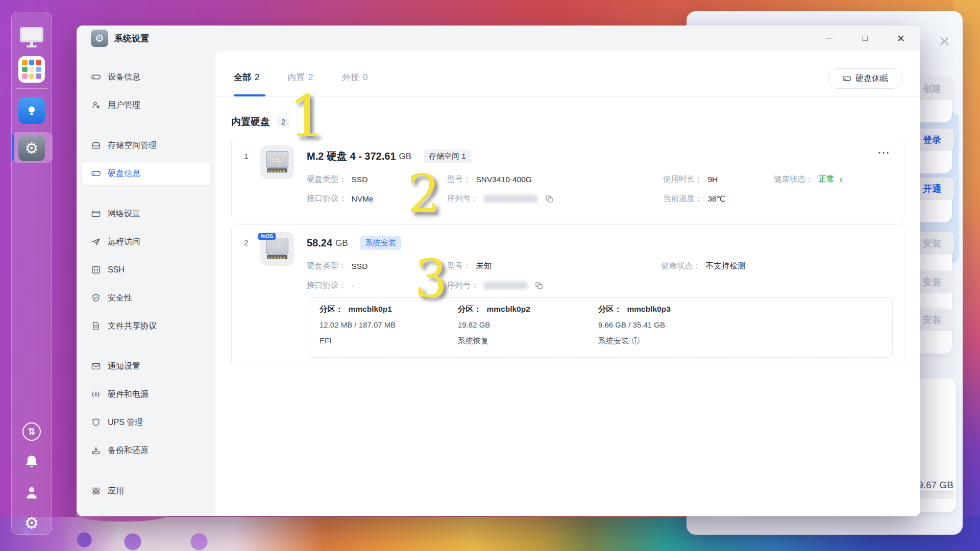  What do you see at coordinates (32, 432) in the screenshot?
I see `transfer-icon: ⇅` at bounding box center [32, 432].